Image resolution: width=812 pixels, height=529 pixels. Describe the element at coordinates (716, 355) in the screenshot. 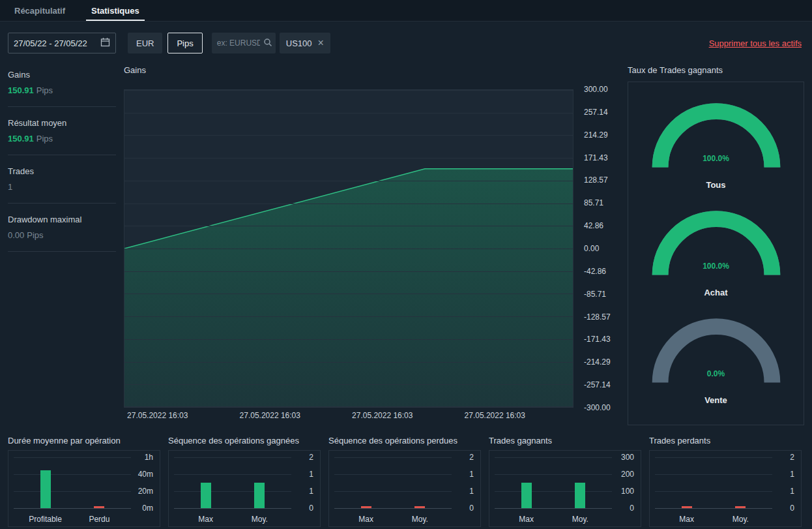

I see `gauge-arc-svg` at that location.